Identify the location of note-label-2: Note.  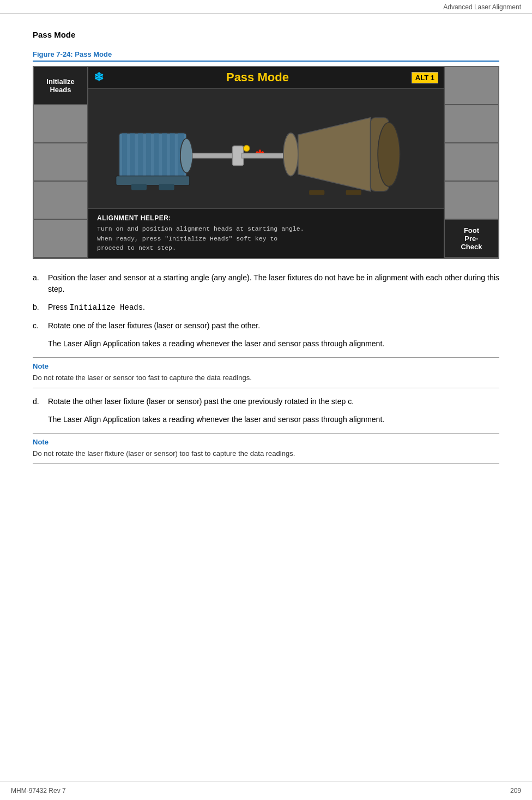
(266, 442).